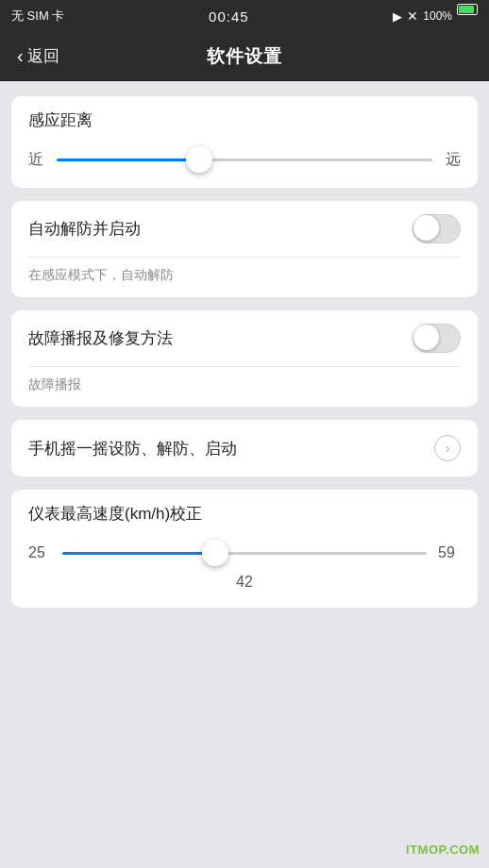 The height and width of the screenshot is (868, 489). What do you see at coordinates (85, 228) in the screenshot?
I see `auto-disarm-title: 自动解防并启动` at bounding box center [85, 228].